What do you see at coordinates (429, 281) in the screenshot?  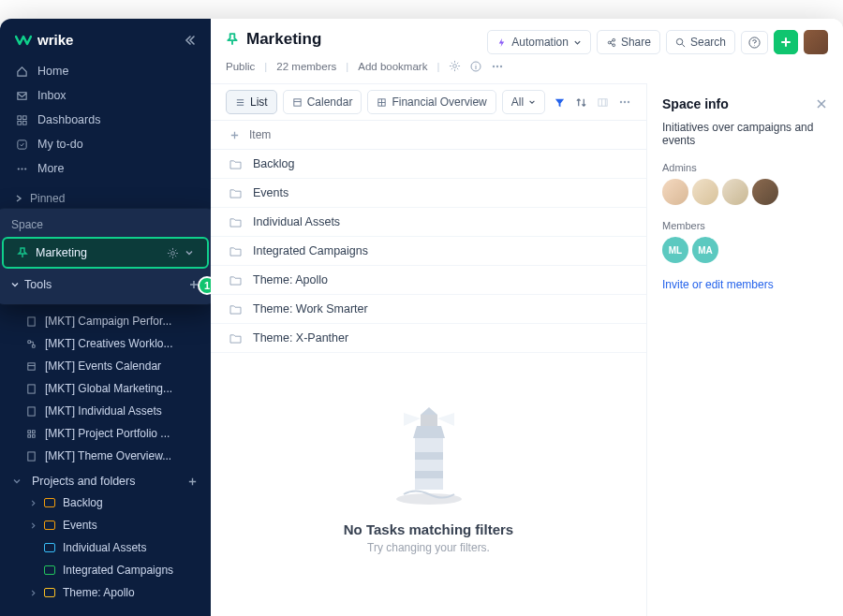 I see `list-row: Theme: Apollo` at bounding box center [429, 281].